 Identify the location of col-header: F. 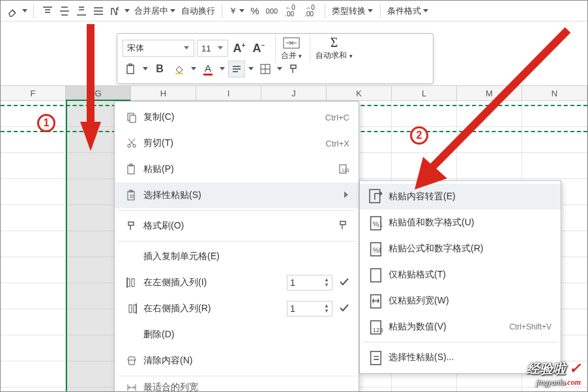
(33, 93).